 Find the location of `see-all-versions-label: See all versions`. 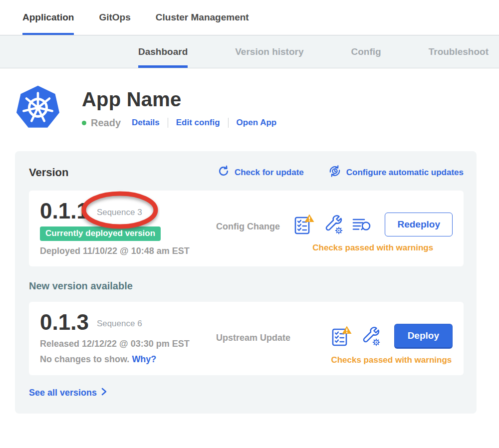

see-all-versions-label: See all versions is located at coordinates (63, 393).